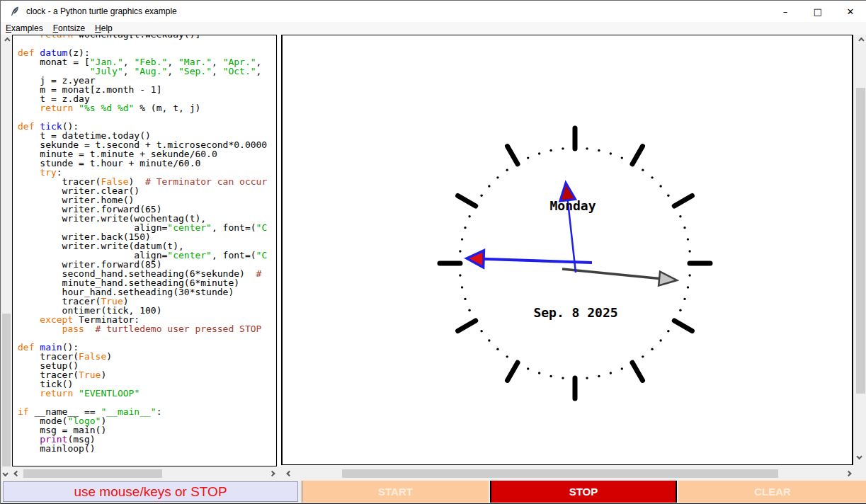  I want to click on menu-examples: Examples, so click(24, 28).